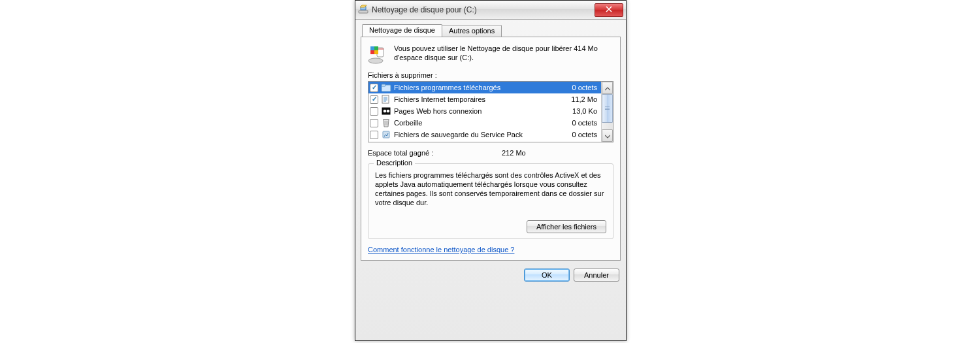  I want to click on ok-button: OK, so click(547, 275).